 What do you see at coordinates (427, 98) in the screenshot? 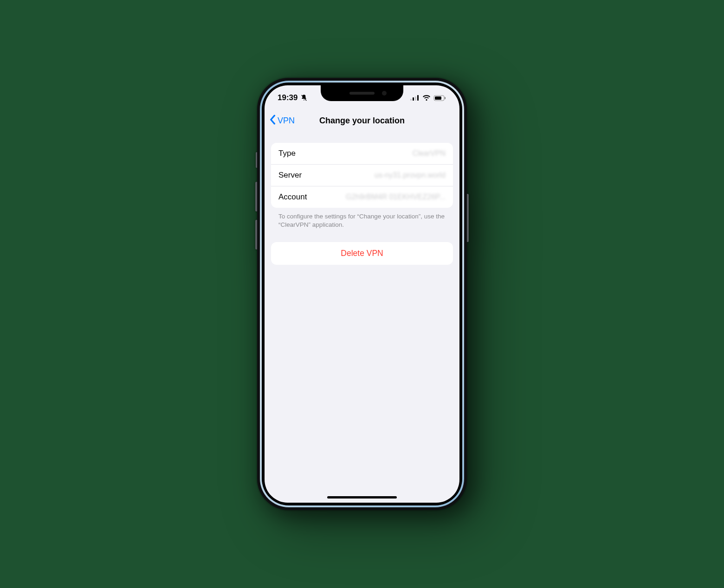
I see `wifi-icon` at bounding box center [427, 98].